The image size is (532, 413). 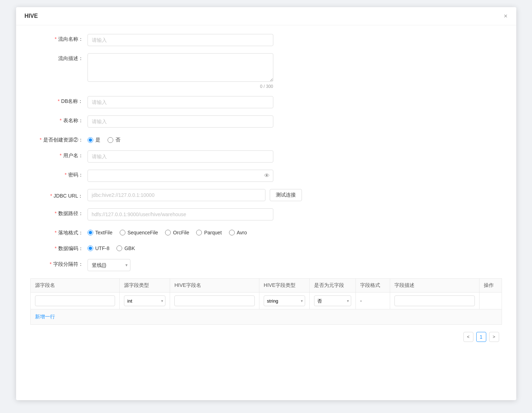 I want to click on field-separator-row: *字段分隔符： 竖线(|) 逗号(,) 制表符(\t) 空格( ), so click(x=266, y=265).